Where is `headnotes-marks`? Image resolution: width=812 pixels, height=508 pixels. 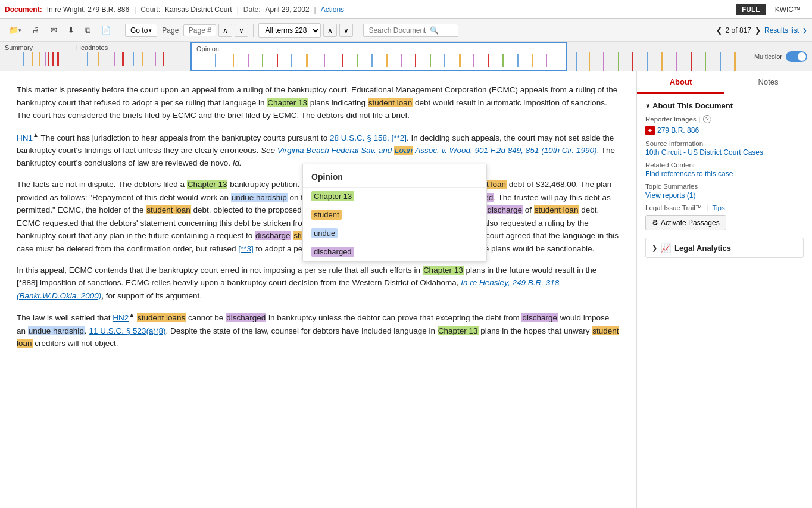 headnotes-marks is located at coordinates (131, 59).